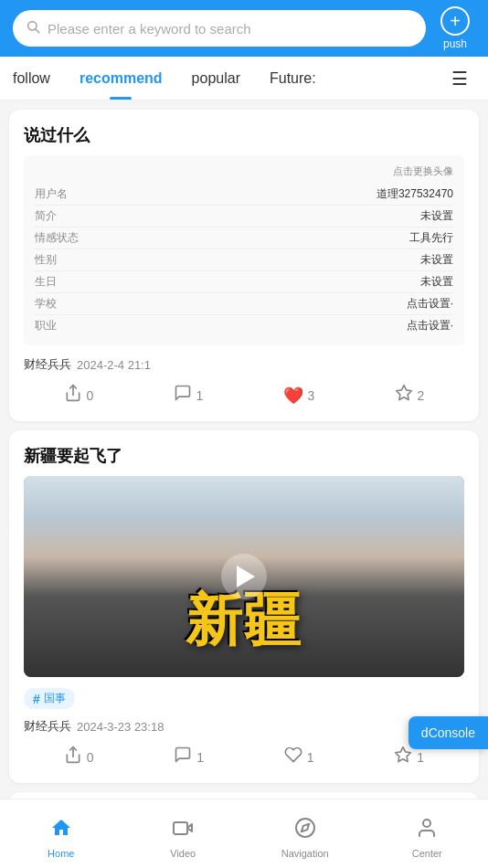 Image resolution: width=488 pixels, height=868 pixels. What do you see at coordinates (244, 28) in the screenshot?
I see `header: Please enter a keyword to search + push` at bounding box center [244, 28].